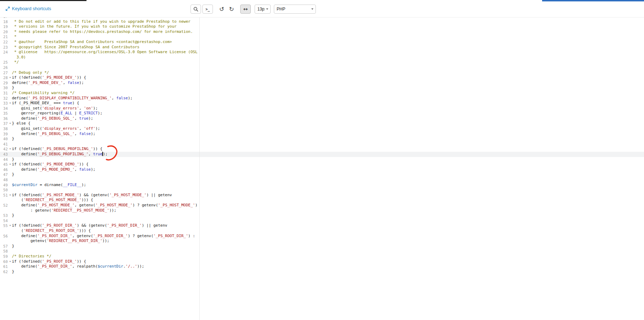  I want to click on code-row: getenv('REDIRECT__PS_ROOT_DIR_'));, so click(322, 241).